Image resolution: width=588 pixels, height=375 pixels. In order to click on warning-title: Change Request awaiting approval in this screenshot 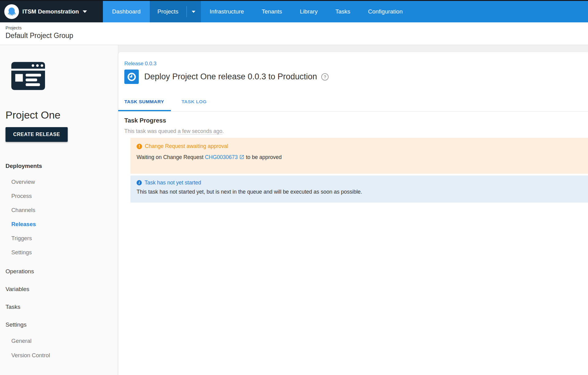, I will do `click(187, 146)`.